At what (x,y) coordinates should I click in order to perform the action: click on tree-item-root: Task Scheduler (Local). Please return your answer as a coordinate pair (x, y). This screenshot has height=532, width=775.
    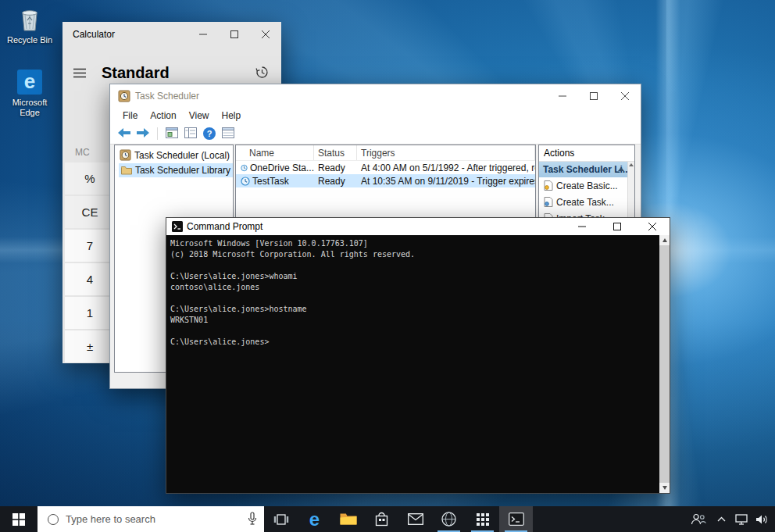
    Looking at the image, I should click on (173, 155).